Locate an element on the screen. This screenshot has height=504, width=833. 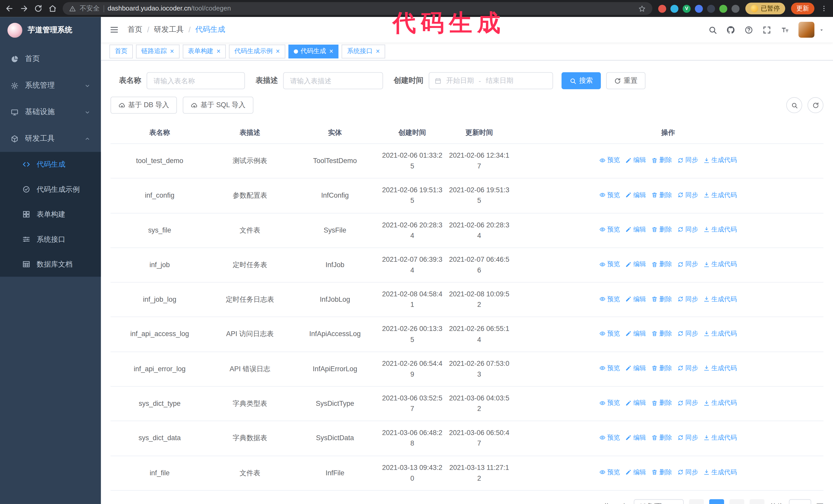
update-button: 更新 is located at coordinates (803, 8).